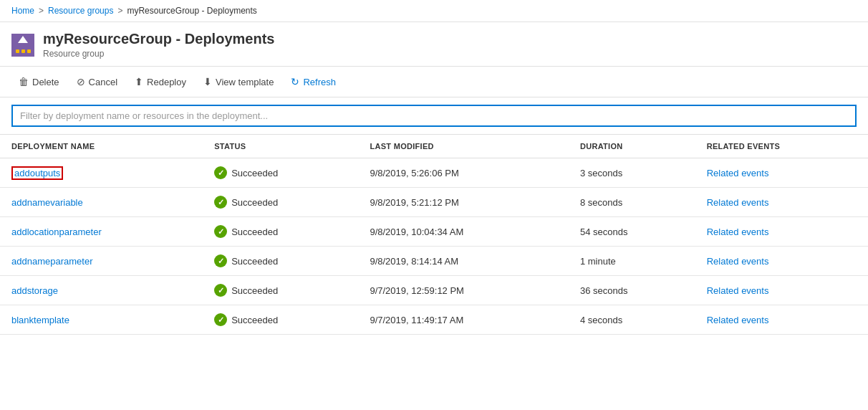  I want to click on deployment-name-cell: addstorage, so click(102, 291).